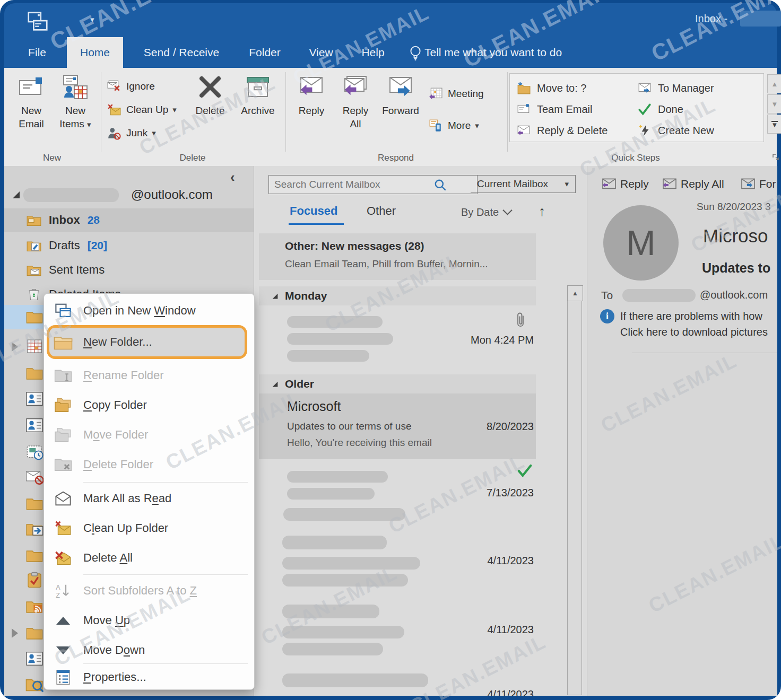 The height and width of the screenshot is (700, 781). I want to click on account-row: @outlook.com, so click(129, 195).